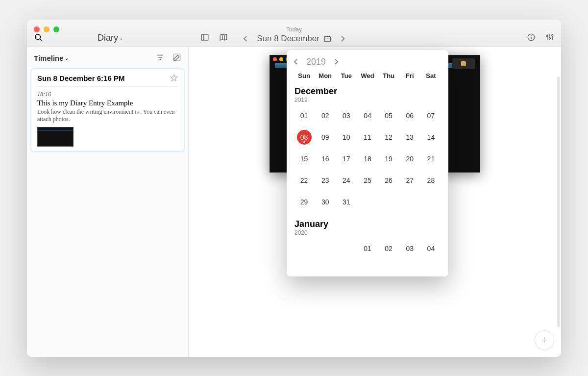 The image size is (588, 376). I want to click on search-icon, so click(38, 38).